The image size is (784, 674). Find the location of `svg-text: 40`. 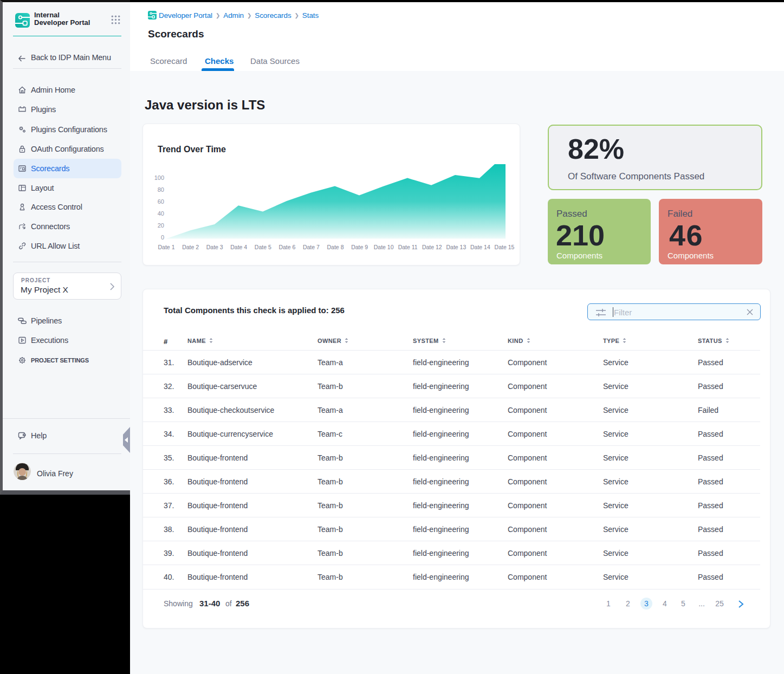

svg-text: 40 is located at coordinates (161, 213).